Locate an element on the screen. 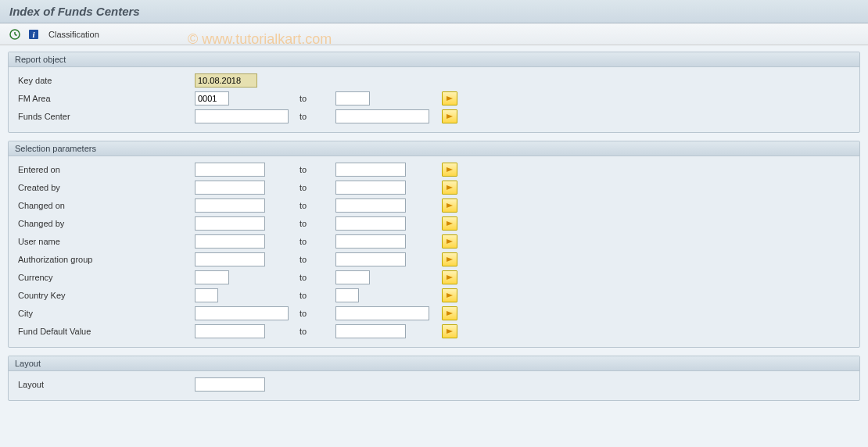  tolabel-auth-group: to is located at coordinates (316, 259).